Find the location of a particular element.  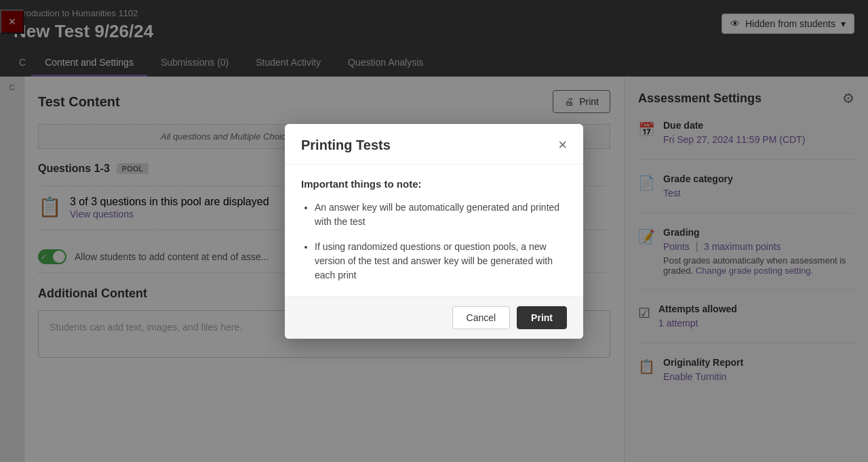

modal-body: Important things to note: An answer key … is located at coordinates (434, 230).